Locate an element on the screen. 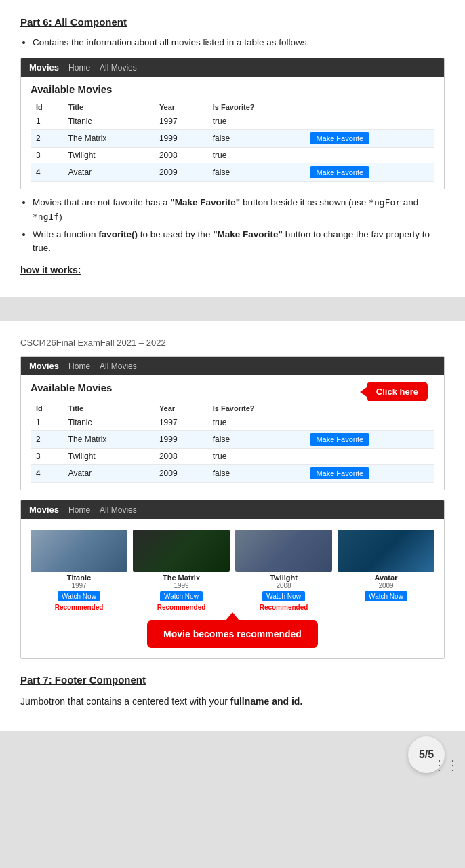 Image resolution: width=465 pixels, height=868 pixels. cell-id: 2 is located at coordinates (47, 138).